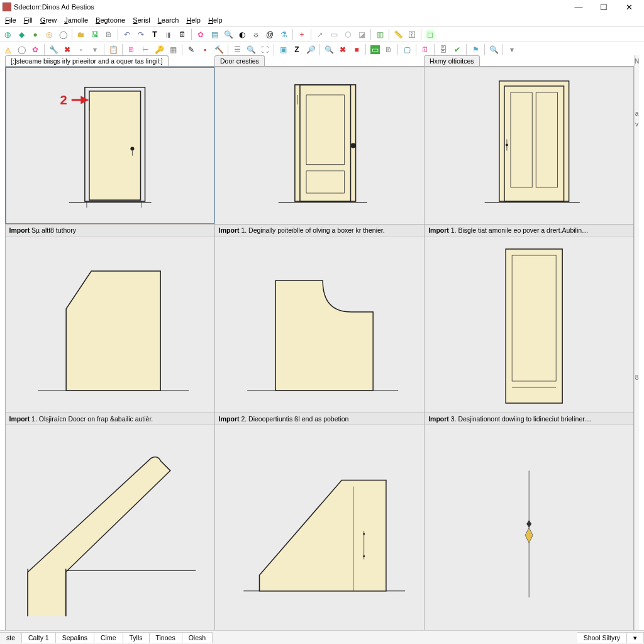 This screenshot has width=644, height=644. Describe the element at coordinates (297, 50) in the screenshot. I see `tb2-z-icon: Z` at that location.